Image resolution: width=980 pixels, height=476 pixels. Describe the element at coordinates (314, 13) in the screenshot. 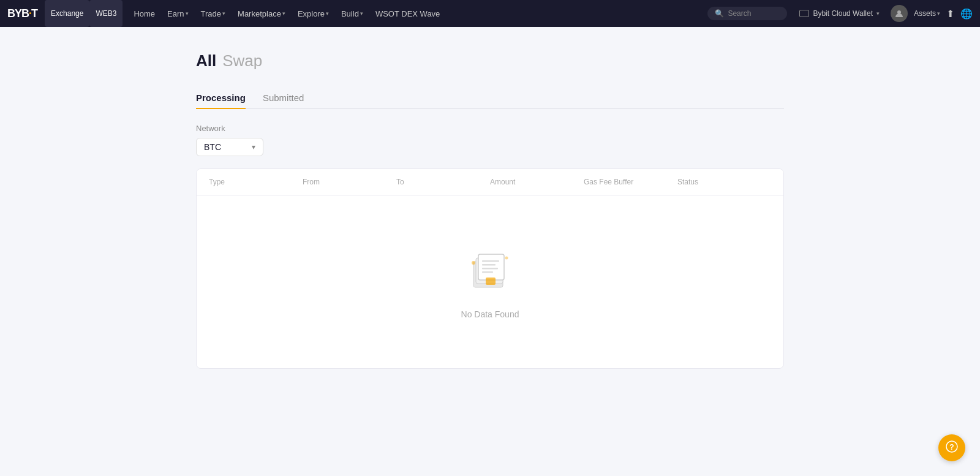

I see `nav-explore: Explore ▾` at that location.